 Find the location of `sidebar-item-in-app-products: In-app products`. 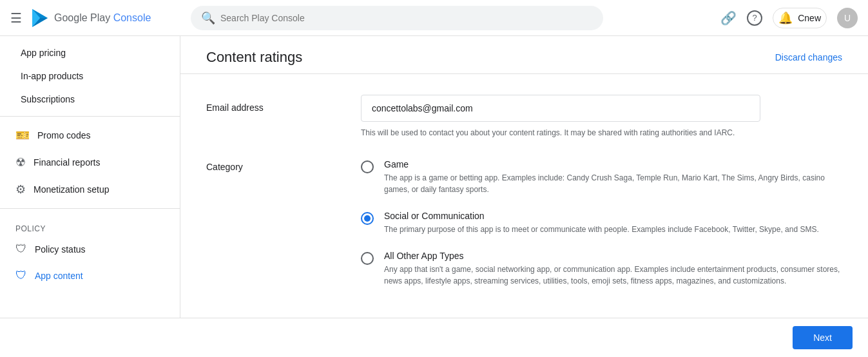

sidebar-item-in-app-products: In-app products is located at coordinates (90, 76).